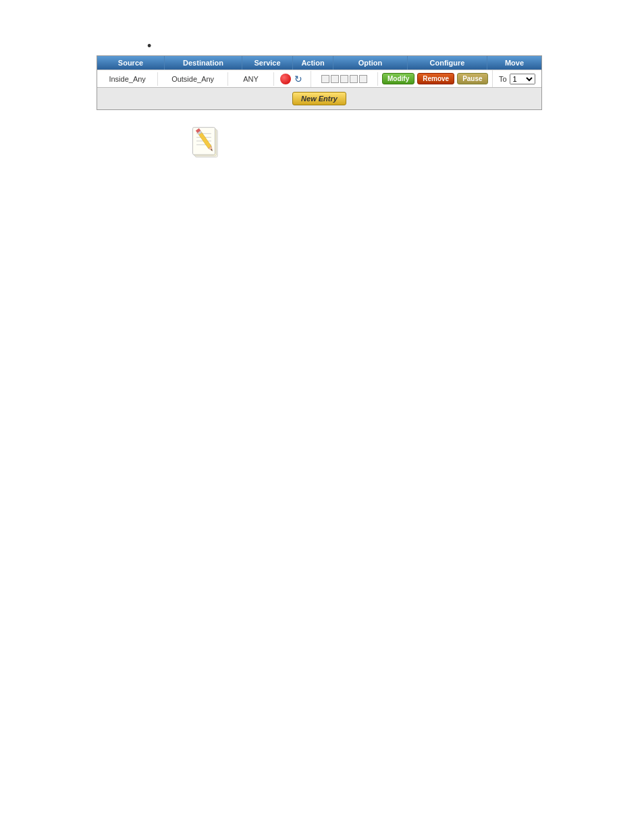 This screenshot has width=644, height=834. What do you see at coordinates (319, 63) in the screenshot?
I see `table-header: Source Destination Service Action Option…` at bounding box center [319, 63].